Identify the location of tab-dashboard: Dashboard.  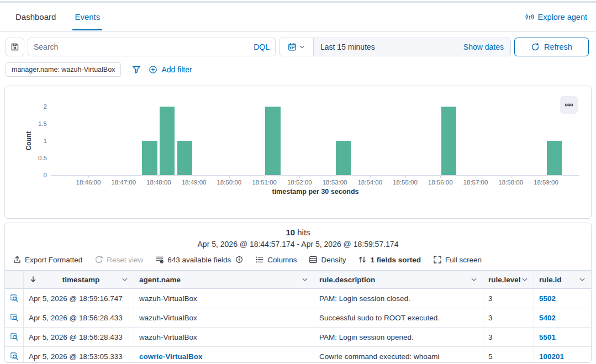
(35, 17).